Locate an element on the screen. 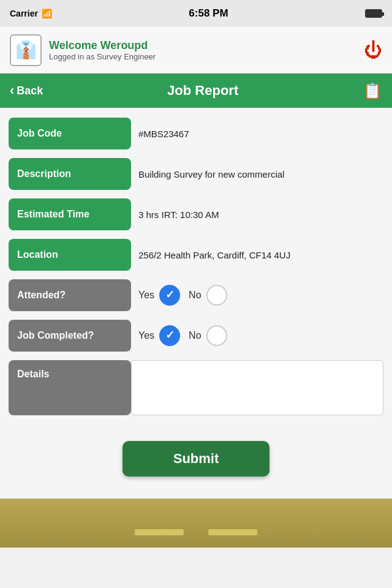 The width and height of the screenshot is (392, 588). attended-no-radio is located at coordinates (217, 295).